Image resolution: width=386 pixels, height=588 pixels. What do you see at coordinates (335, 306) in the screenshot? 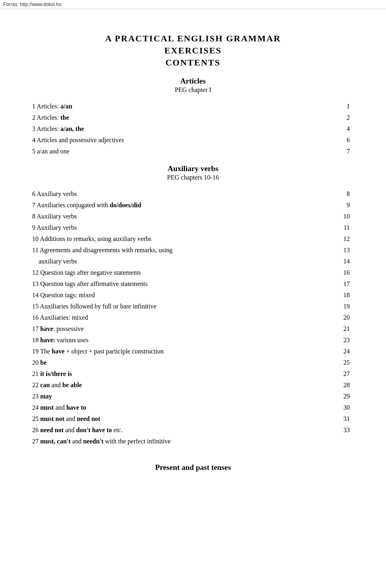
I see `entry-num: 19` at bounding box center [335, 306].